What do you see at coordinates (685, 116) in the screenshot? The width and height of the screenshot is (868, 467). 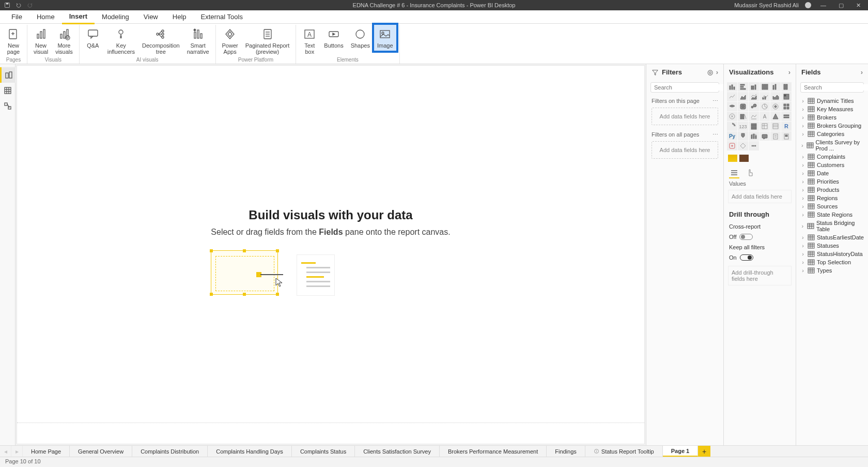 I see `filters-page-drop: Add data fields here` at bounding box center [685, 116].